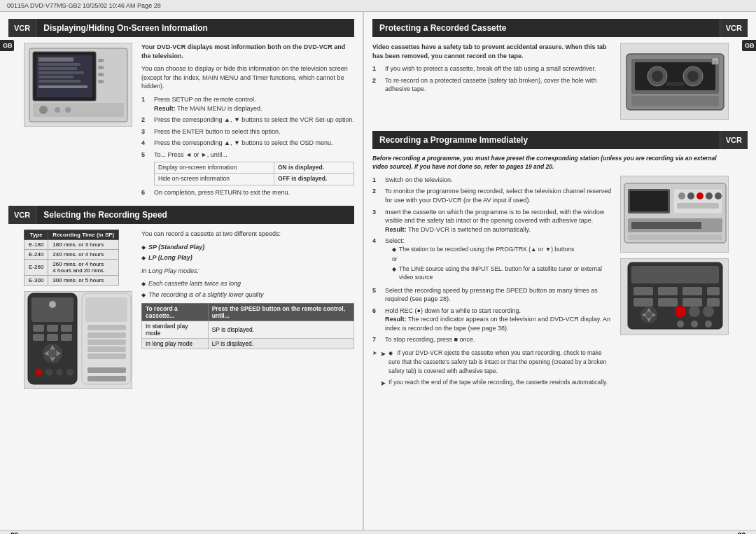 The image size is (756, 534). I want to click on right-section1-title: Protecting a Recorded Cassette, so click(546, 28).